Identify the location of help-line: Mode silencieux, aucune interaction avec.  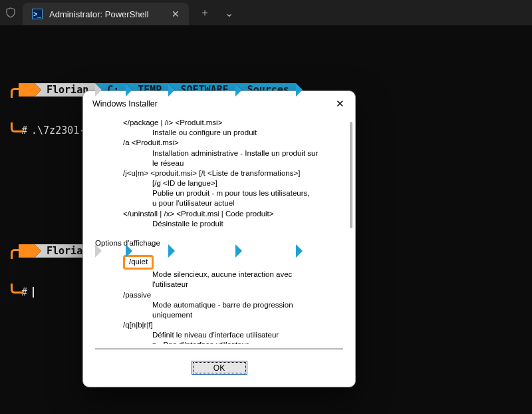
(219, 274).